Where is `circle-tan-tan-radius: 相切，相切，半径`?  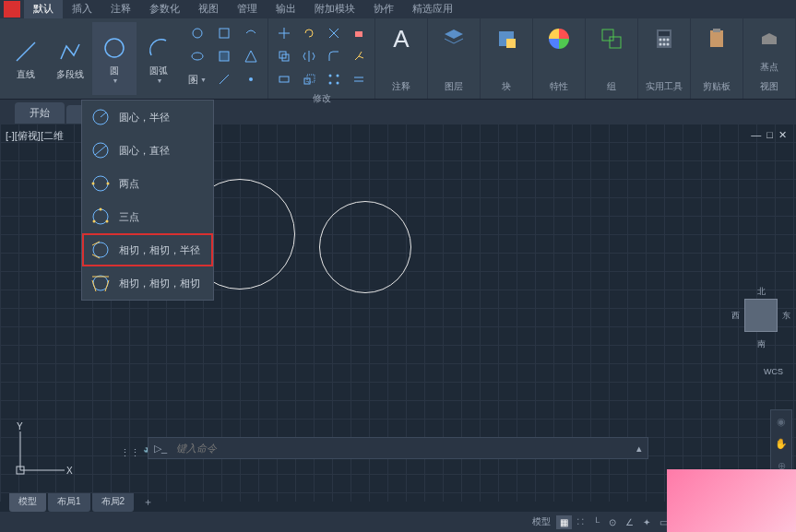 circle-tan-tan-radius: 相切，相切，半径 is located at coordinates (148, 250).